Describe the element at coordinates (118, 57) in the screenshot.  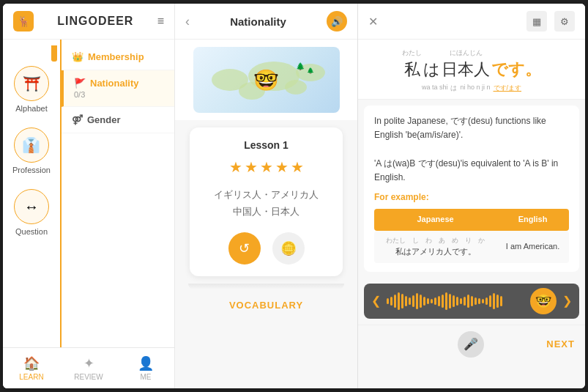
I see `lesson-card-membership: 👑 Membership` at that location.